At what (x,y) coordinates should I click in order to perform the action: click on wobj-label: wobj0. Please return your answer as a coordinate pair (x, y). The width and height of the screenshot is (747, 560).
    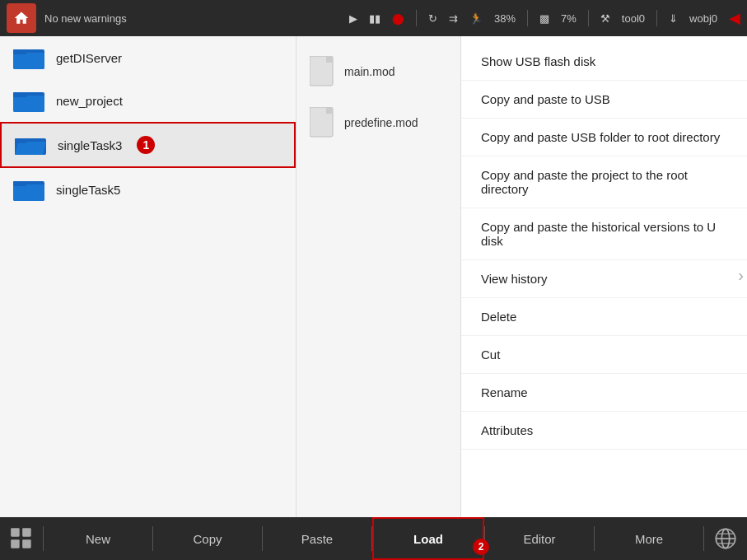
    Looking at the image, I should click on (703, 18).